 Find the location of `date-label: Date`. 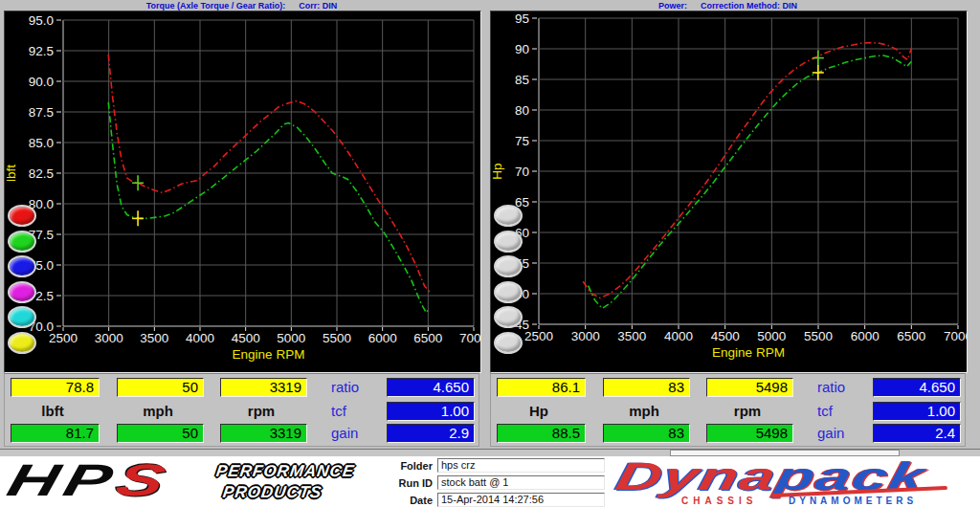

date-label: Date is located at coordinates (407, 500).